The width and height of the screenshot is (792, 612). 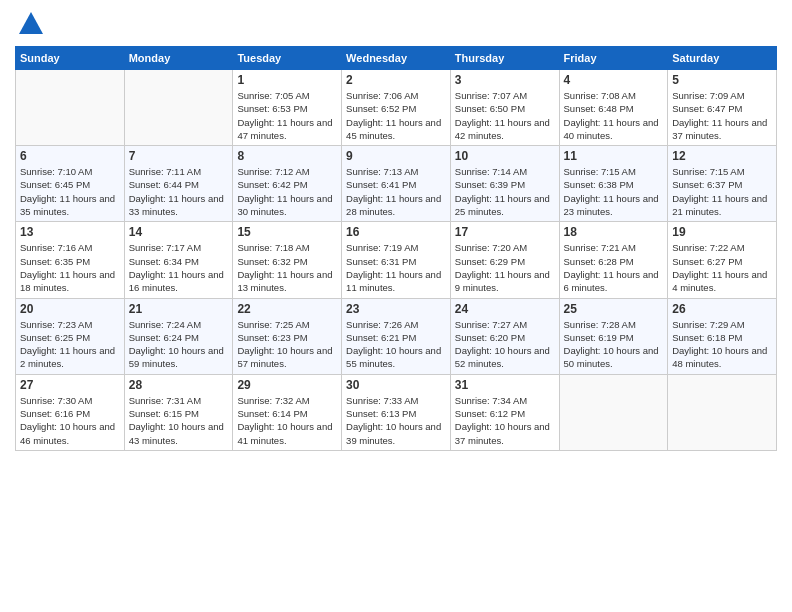 What do you see at coordinates (505, 420) in the screenshot?
I see `day-info: Sunrise: 7:34 AMSunset: 6:12 PMDaylight:…` at bounding box center [505, 420].